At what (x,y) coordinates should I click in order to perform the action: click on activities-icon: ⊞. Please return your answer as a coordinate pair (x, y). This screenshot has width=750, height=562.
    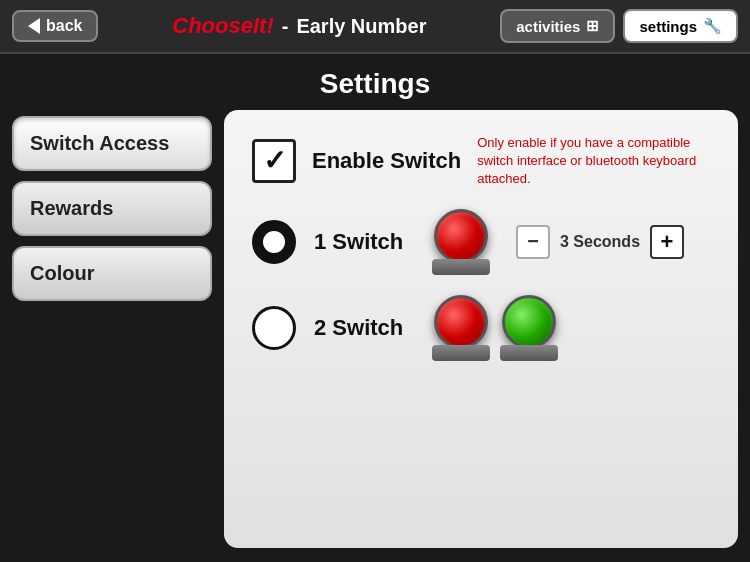
    Looking at the image, I should click on (592, 26).